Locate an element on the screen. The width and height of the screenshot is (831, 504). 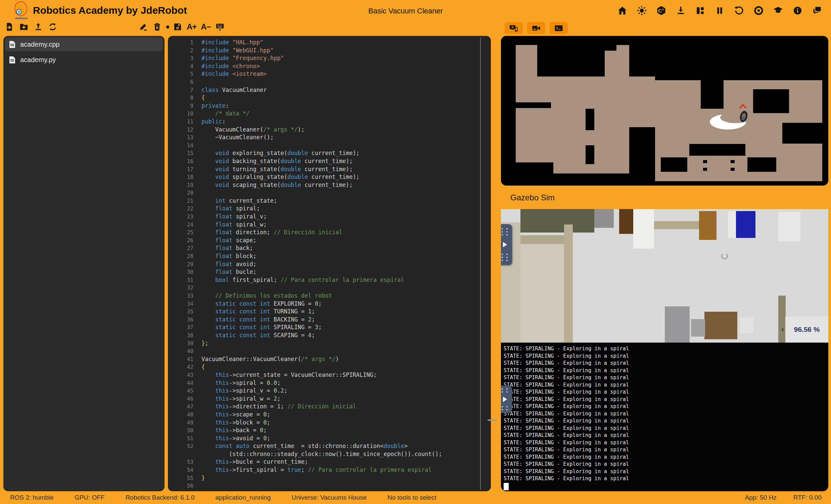
gazebo-sim-label: Gazebo Sim is located at coordinates (533, 198).